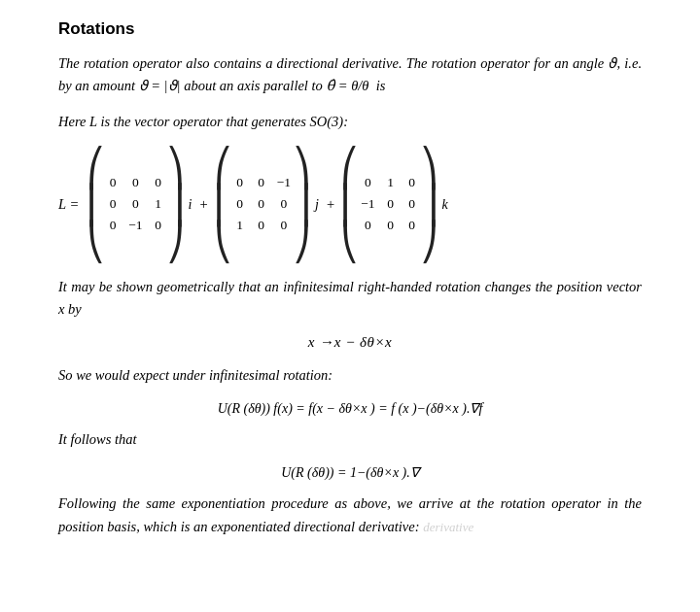  Describe the element at coordinates (350, 29) in the screenshot. I see `section-title: Rotations` at that location.